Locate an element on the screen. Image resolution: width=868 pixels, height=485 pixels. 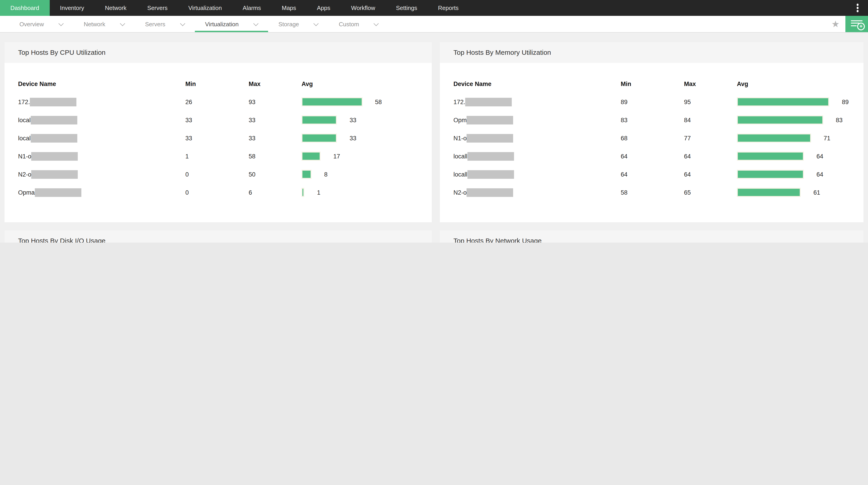
avg-value: 17 is located at coordinates (337, 156).